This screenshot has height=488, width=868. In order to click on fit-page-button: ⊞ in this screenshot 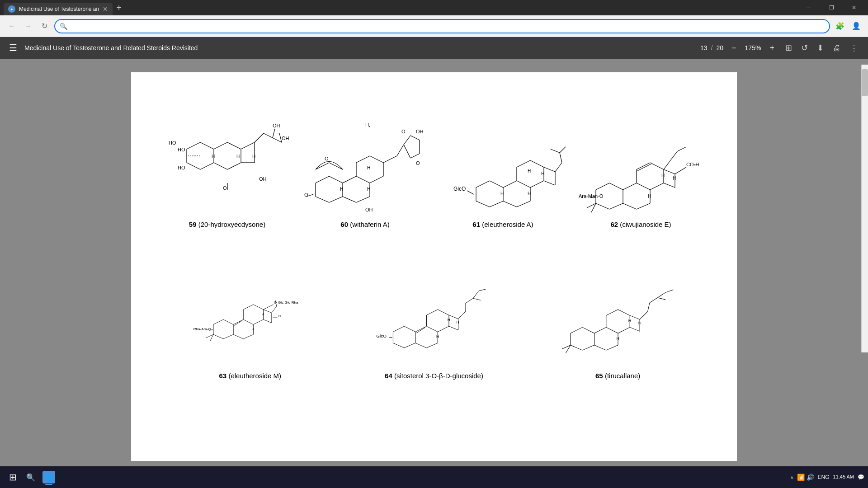, I will do `click(788, 48)`.